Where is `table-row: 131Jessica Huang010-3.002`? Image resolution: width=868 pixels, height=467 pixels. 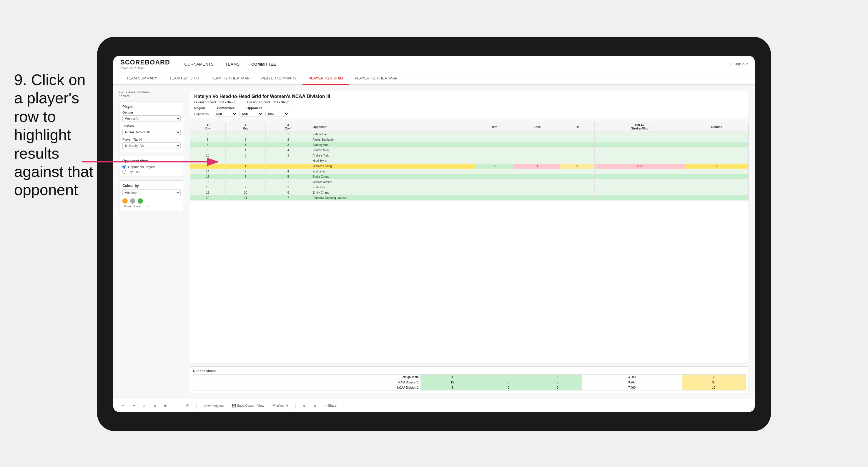
table-row: 131Jessica Huang010-3.002 is located at coordinates (469, 166).